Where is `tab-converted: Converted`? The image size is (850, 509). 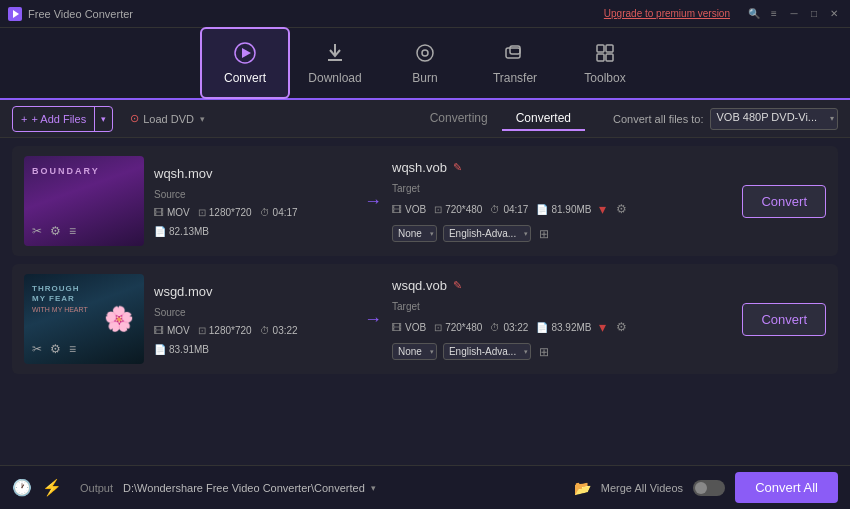 tab-converted: Converted is located at coordinates (544, 119).